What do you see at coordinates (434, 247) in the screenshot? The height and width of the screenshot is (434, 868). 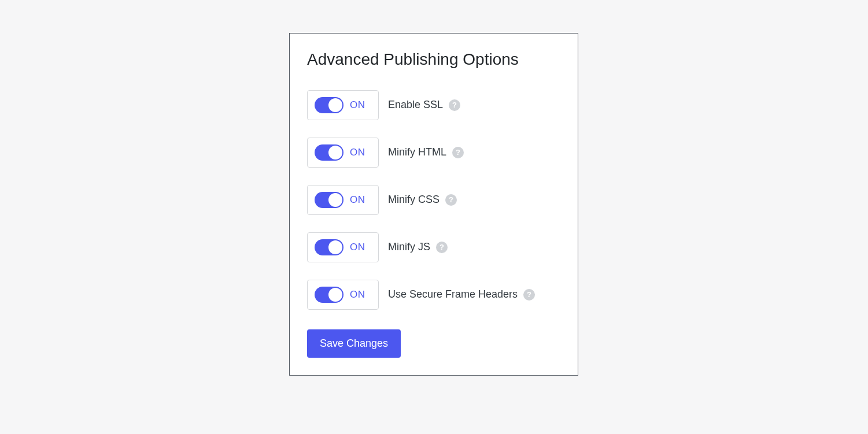 I see `option-row-minify-js: ON Minify JS ?` at bounding box center [434, 247].